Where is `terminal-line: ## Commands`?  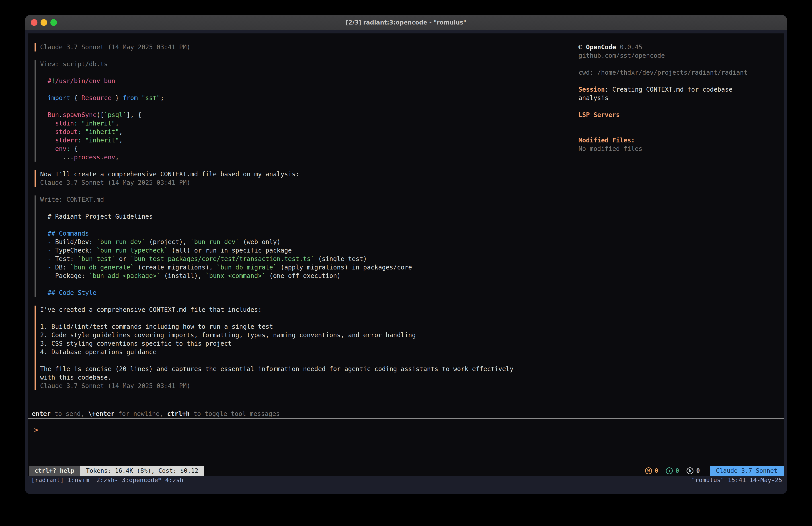 terminal-line: ## Commands is located at coordinates (308, 233).